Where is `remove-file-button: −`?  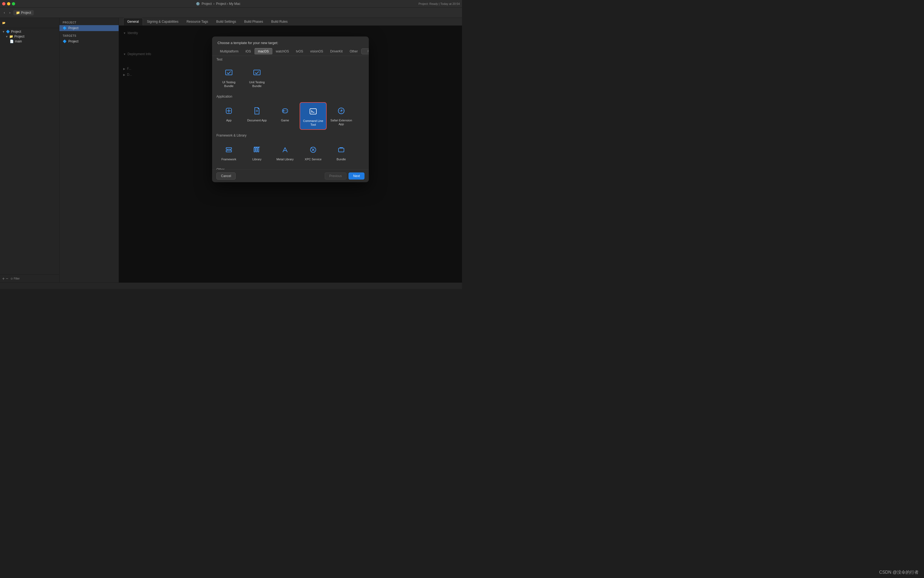 remove-file-button: − is located at coordinates (7, 279).